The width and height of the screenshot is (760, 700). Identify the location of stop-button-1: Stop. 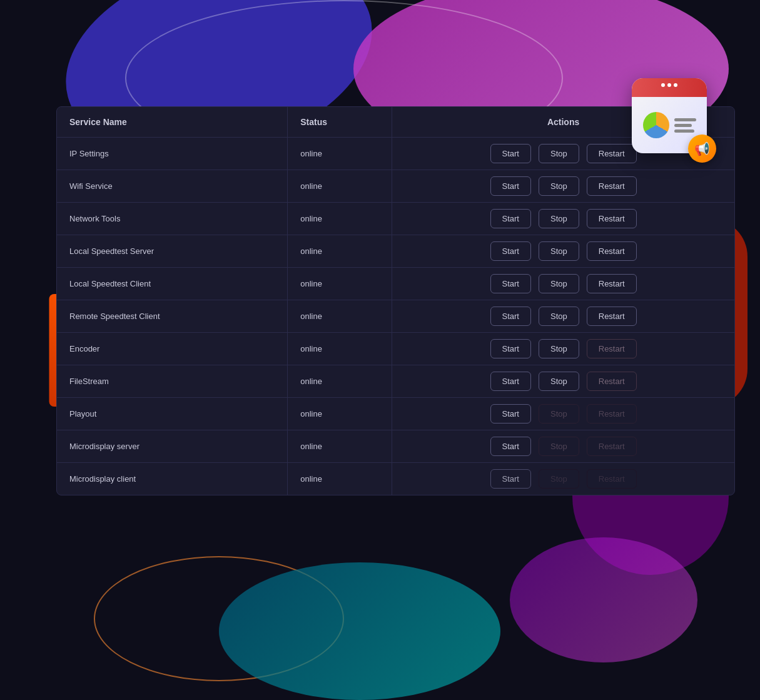
(559, 154).